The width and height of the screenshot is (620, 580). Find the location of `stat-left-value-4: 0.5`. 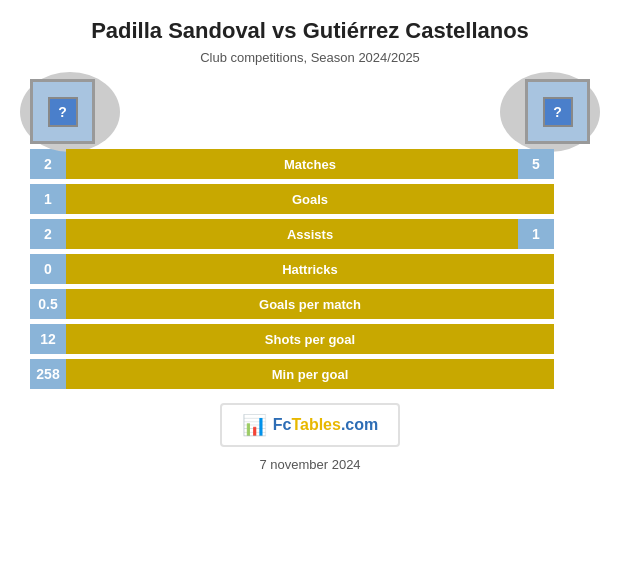

stat-left-value-4: 0.5 is located at coordinates (48, 304).